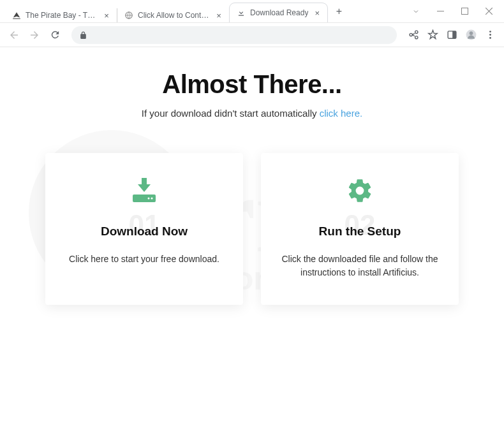 The width and height of the screenshot is (504, 426). I want to click on window-controls, so click(454, 11).